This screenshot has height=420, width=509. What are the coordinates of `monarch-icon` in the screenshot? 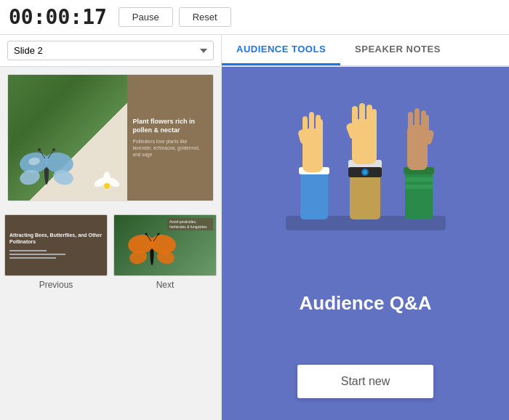 It's located at (153, 249).